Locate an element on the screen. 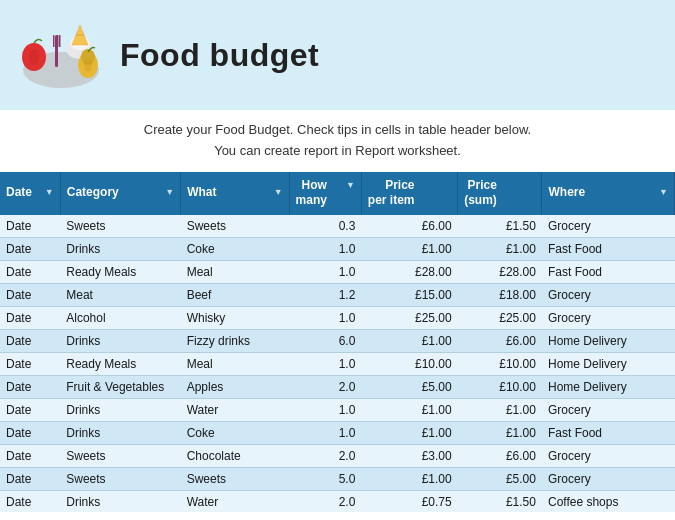 The width and height of the screenshot is (675, 520). where-dropdown-icon: ▼ is located at coordinates (664, 192).